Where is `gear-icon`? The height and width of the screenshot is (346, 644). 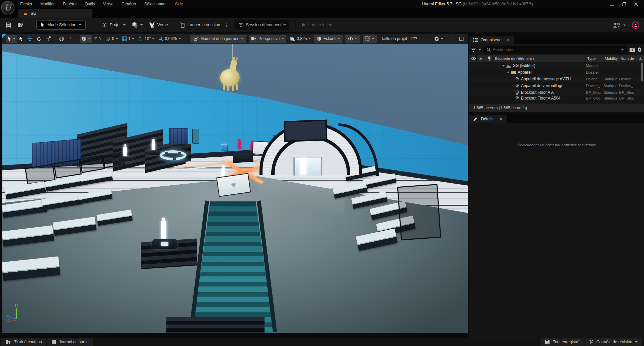 gear-icon is located at coordinates (639, 50).